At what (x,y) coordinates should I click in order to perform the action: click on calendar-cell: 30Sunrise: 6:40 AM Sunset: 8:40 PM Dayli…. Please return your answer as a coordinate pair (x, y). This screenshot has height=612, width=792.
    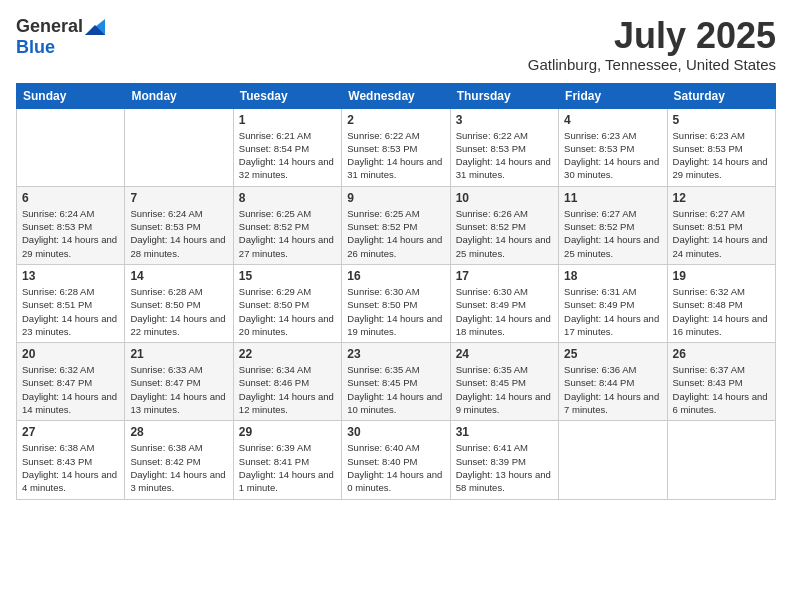
    Looking at the image, I should click on (396, 460).